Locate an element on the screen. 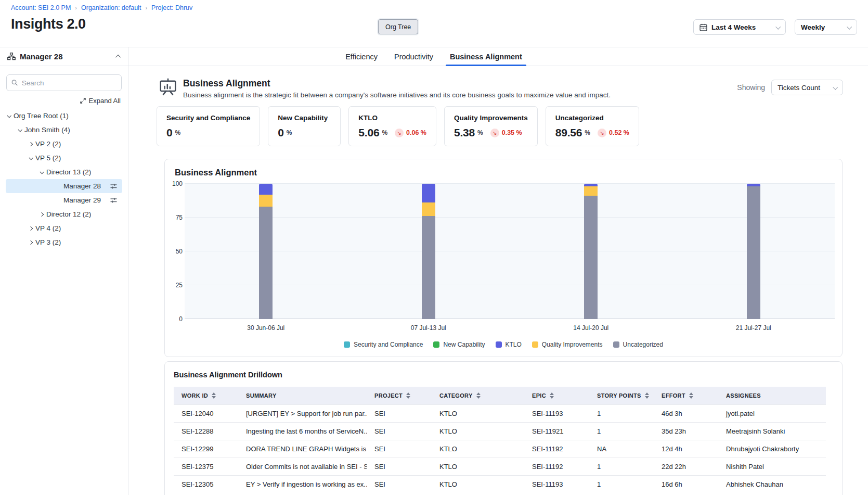  column-header-category: CATEGORY is located at coordinates (478, 396).